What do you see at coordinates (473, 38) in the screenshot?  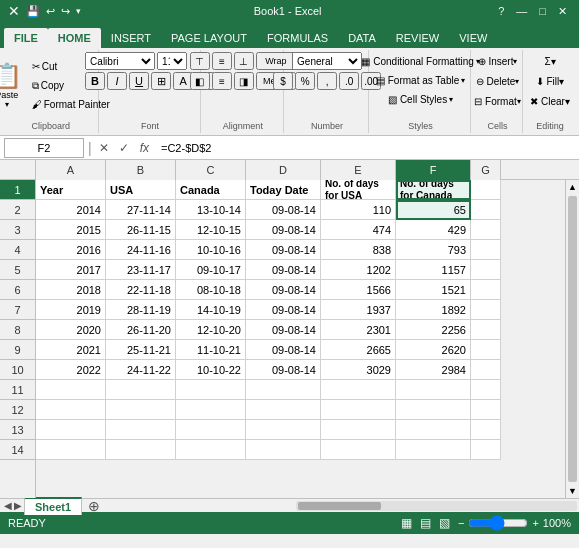 I see `tab-view: VIEW` at bounding box center [473, 38].